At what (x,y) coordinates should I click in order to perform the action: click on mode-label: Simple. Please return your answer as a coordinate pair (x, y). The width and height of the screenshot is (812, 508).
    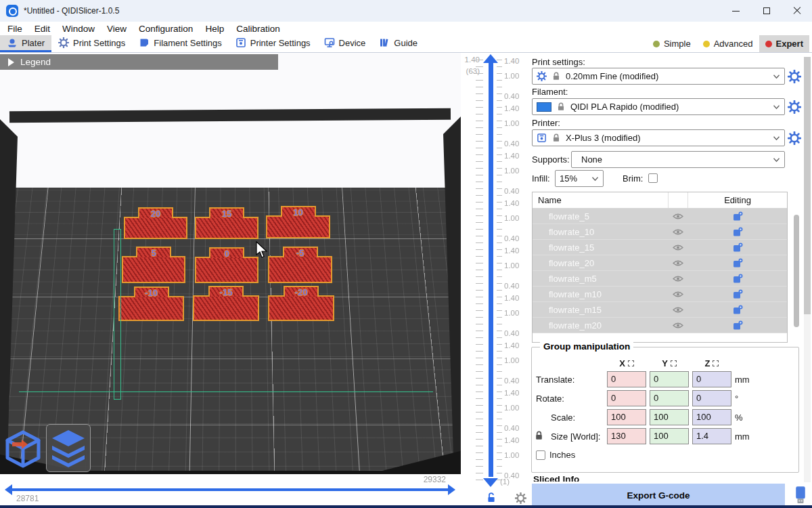
    Looking at the image, I should click on (677, 43).